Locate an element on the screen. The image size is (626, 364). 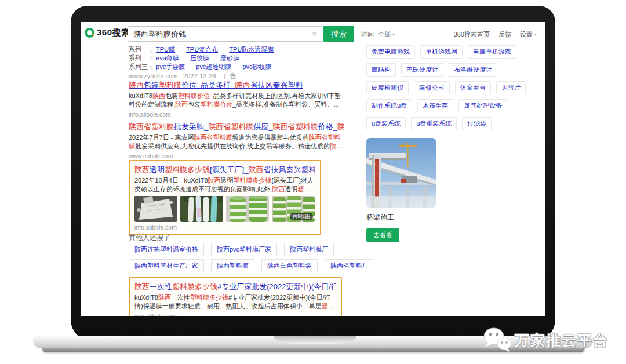
sidebar-tag: u盘重装系统 is located at coordinates (434, 124).